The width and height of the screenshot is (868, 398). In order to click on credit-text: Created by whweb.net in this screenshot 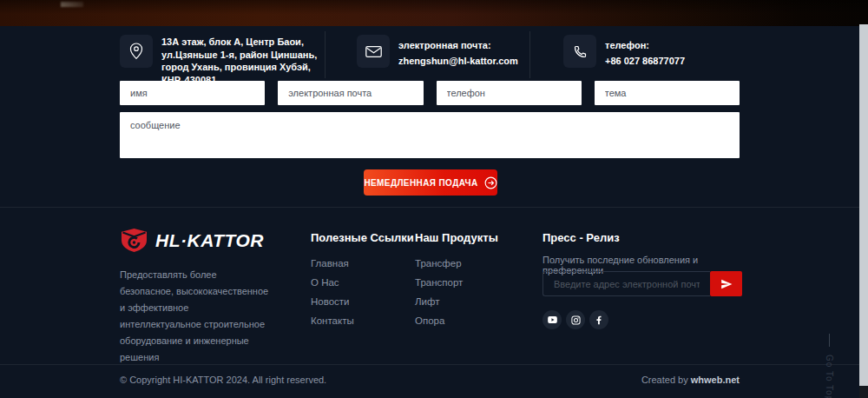, I will do `click(691, 380)`.